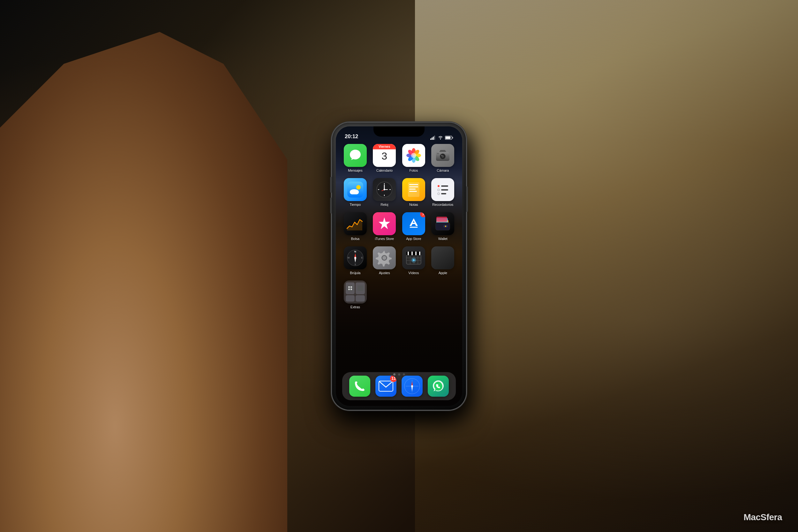 The image size is (798, 532). Describe the element at coordinates (442, 138) in the screenshot. I see `status-icons` at that location.